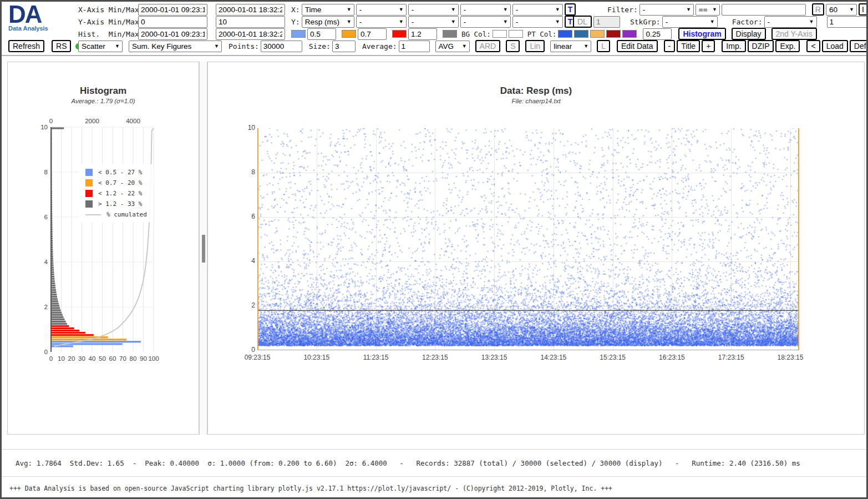 The width and height of the screenshot is (868, 499). I want to click on default-button: Default, so click(859, 46).